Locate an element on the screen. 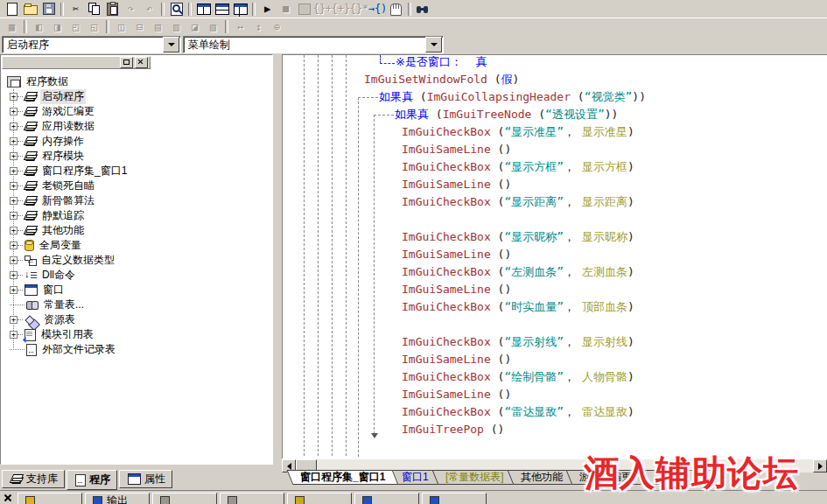  tree-item: 外部文件记录表 is located at coordinates (63, 350).